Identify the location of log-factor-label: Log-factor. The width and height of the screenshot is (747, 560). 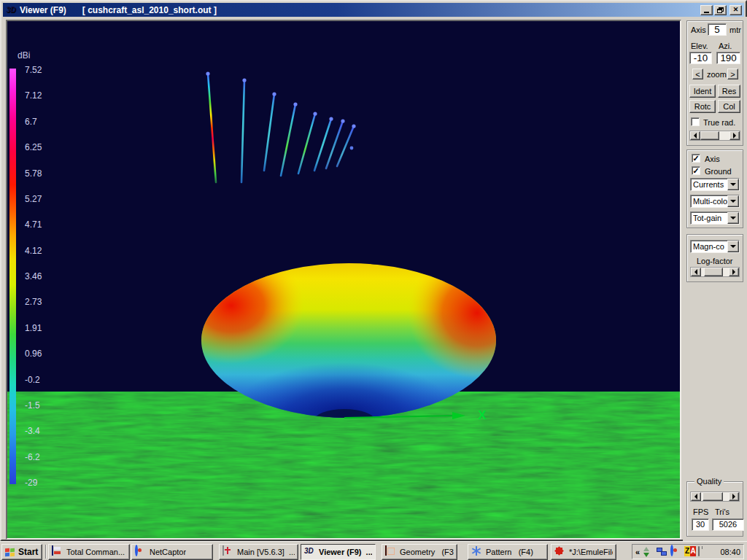
(715, 261).